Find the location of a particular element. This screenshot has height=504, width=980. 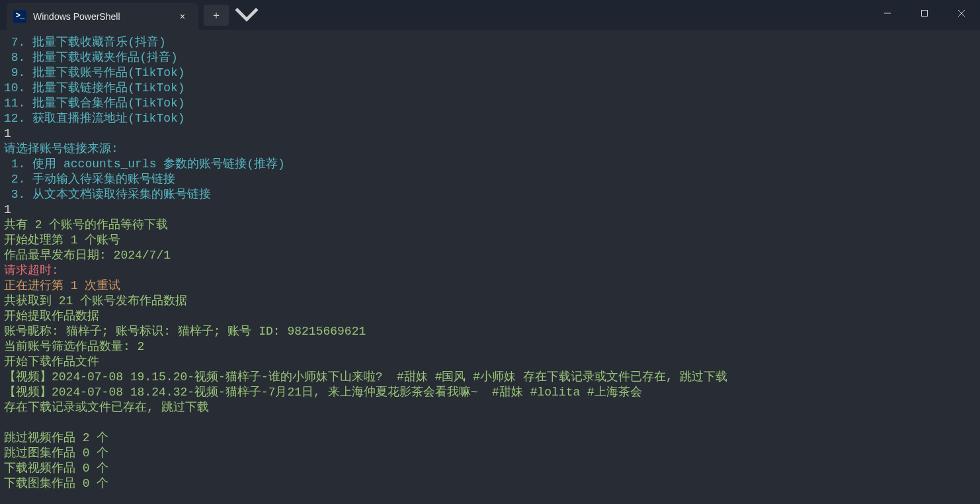

menu-item: 7. 批量下载收藏音乐(抖音) is located at coordinates (85, 42).